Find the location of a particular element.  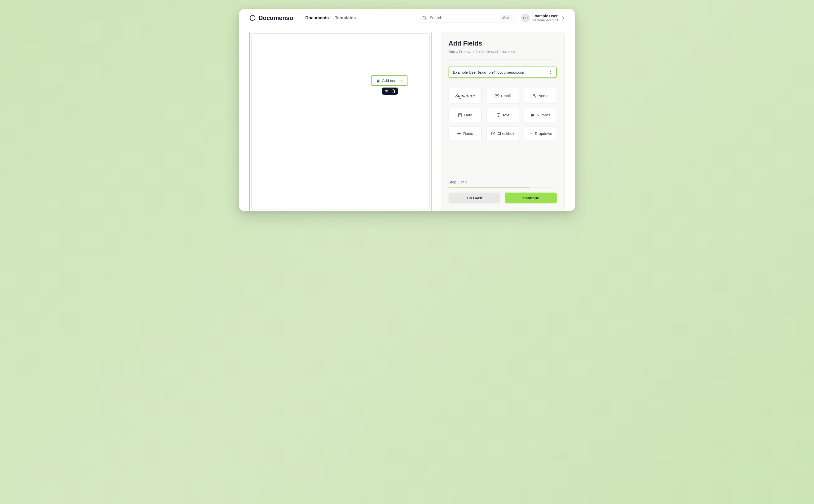

chevron-down-icon is located at coordinates (531, 133).